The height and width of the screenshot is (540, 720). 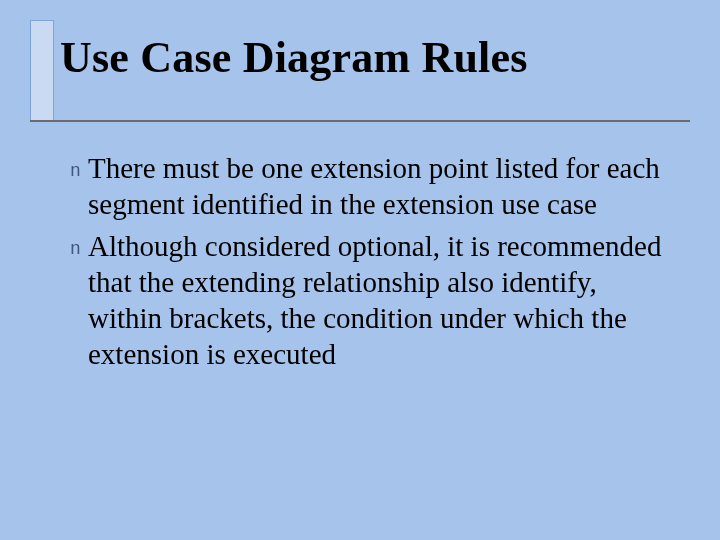 I want to click on list-item-text: There must be one extension point listed…, so click(x=379, y=186).